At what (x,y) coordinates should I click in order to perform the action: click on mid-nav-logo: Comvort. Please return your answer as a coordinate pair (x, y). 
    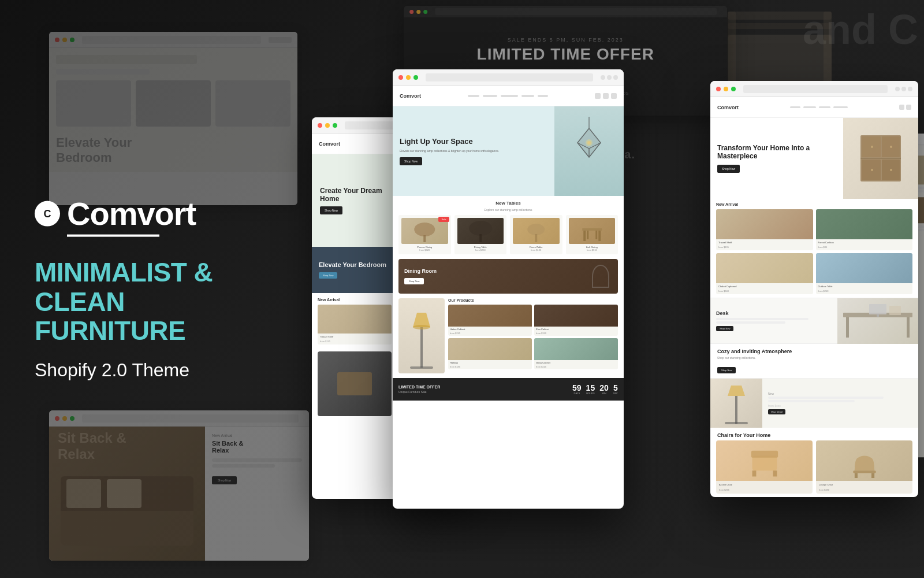
    Looking at the image, I should click on (329, 144).